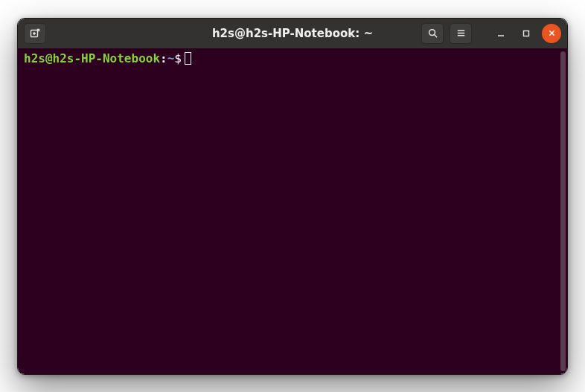 The height and width of the screenshot is (392, 585). I want to click on minimize-icon, so click(501, 33).